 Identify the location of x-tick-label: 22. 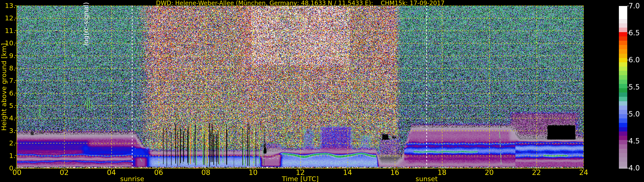
(536, 173).